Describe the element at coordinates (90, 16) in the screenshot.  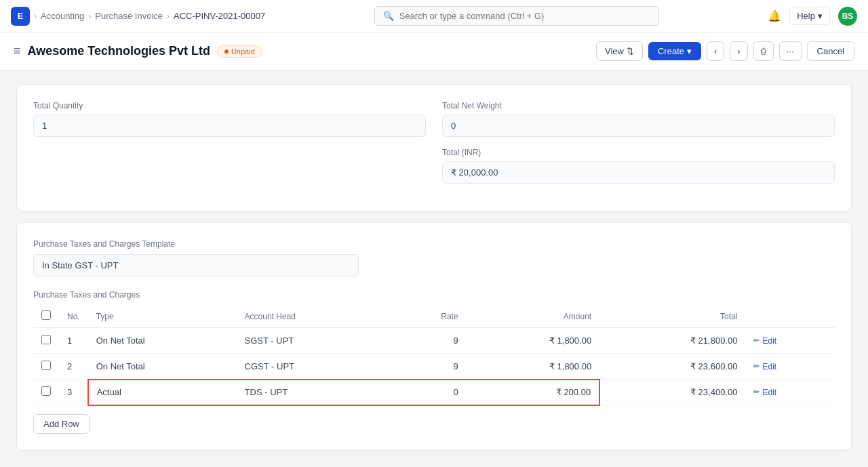
I see `breadcrumb-sep-2: ›` at that location.